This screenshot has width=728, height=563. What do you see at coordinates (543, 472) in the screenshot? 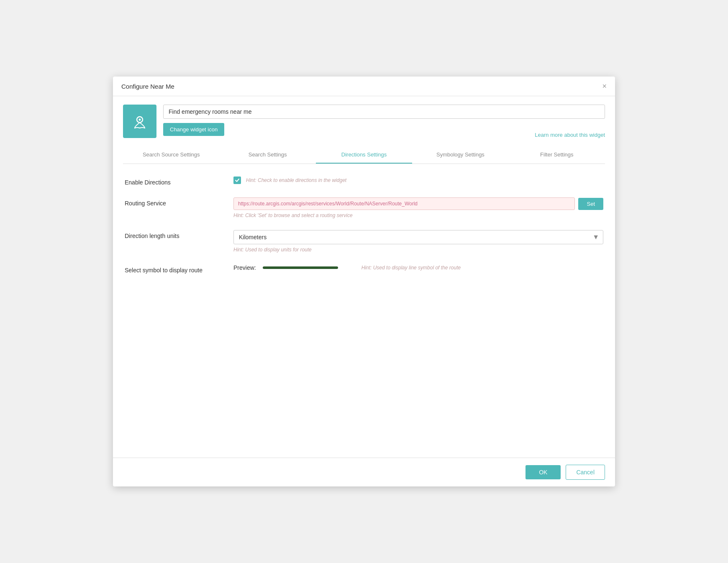
I see `ok-button: OK` at bounding box center [543, 472].